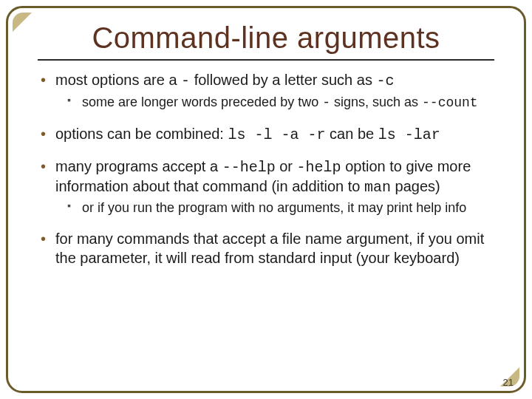 This screenshot has width=532, height=399. What do you see at coordinates (385, 81) in the screenshot?
I see `code: -c` at bounding box center [385, 81].